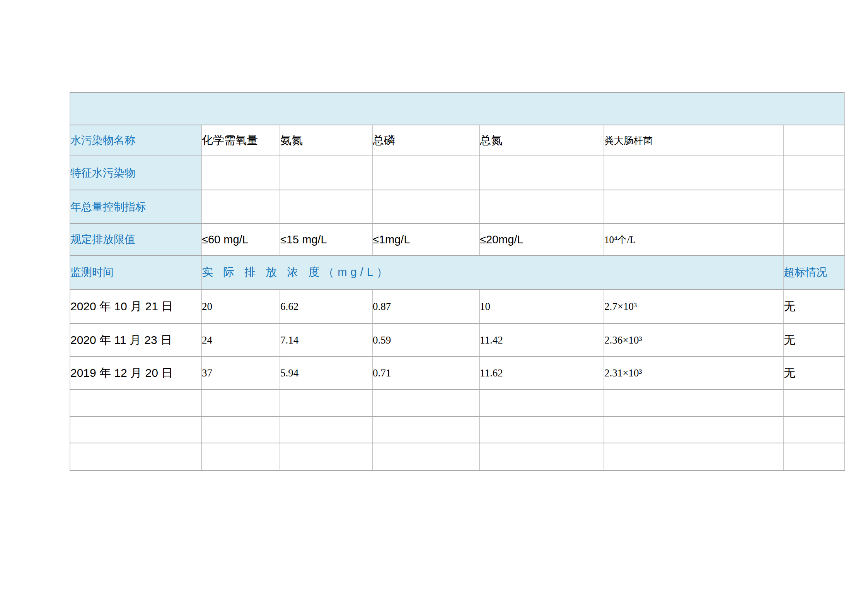 The height and width of the screenshot is (614, 868). Describe the element at coordinates (426, 373) in the screenshot. I see `value-total-phosphorus: 0.71` at that location.